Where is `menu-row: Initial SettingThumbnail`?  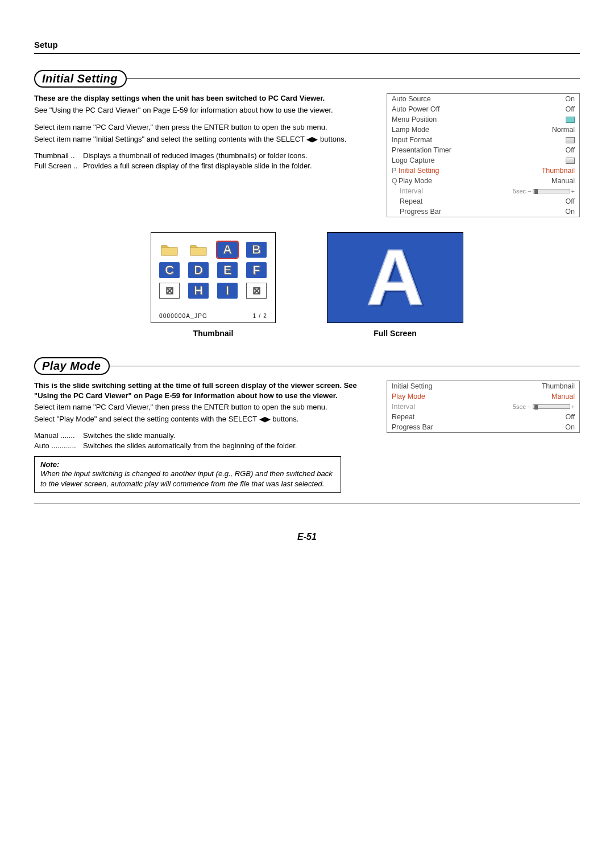
menu-row: Initial SettingThumbnail is located at coordinates (483, 386).